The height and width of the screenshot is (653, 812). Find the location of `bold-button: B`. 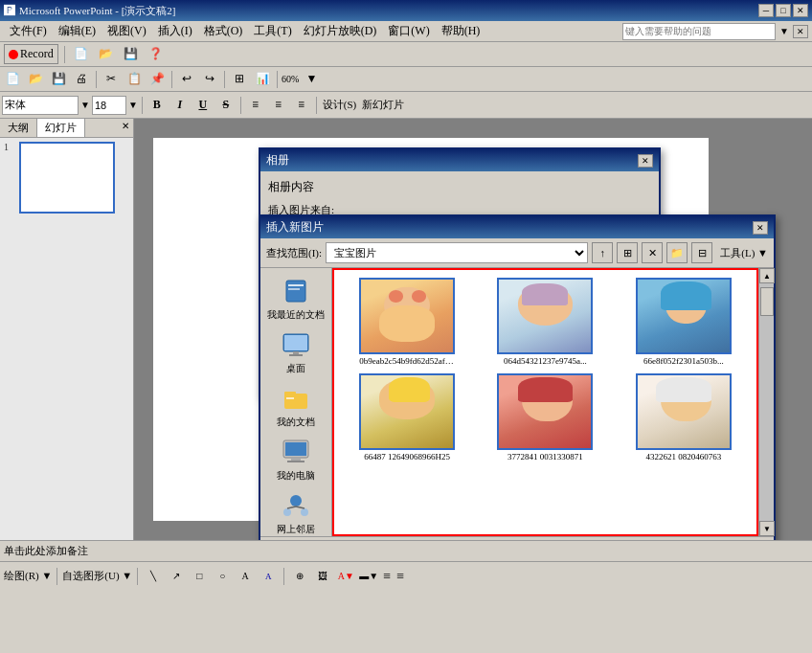

bold-button: B is located at coordinates (157, 105).